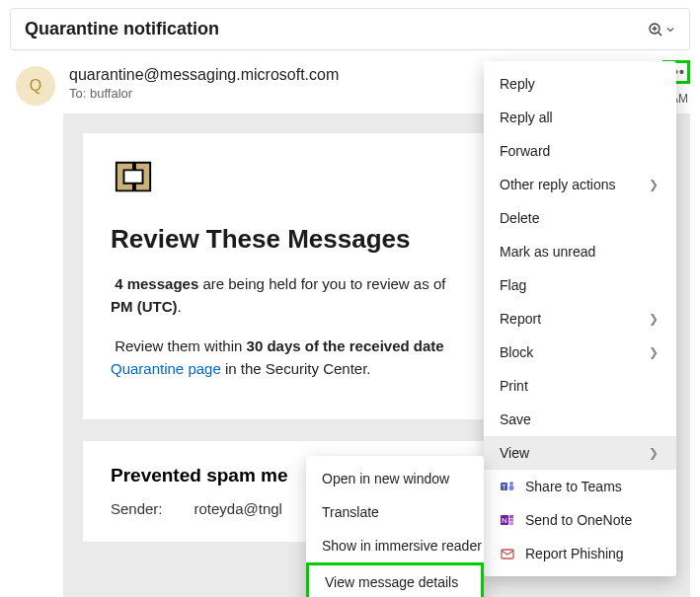 Image resolution: width=700 pixels, height=597 pixels. What do you see at coordinates (350, 512) in the screenshot?
I see `submenu-item-label: Translate` at bounding box center [350, 512].